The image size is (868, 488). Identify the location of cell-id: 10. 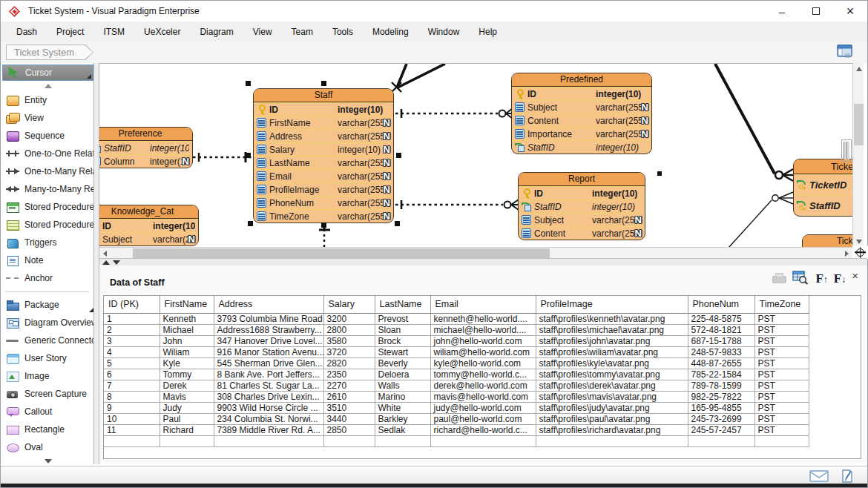
(132, 418).